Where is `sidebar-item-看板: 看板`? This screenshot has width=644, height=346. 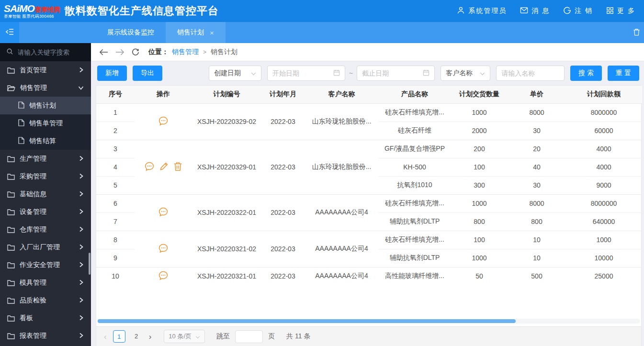
sidebar-item-看板: 看板 is located at coordinates (45, 318).